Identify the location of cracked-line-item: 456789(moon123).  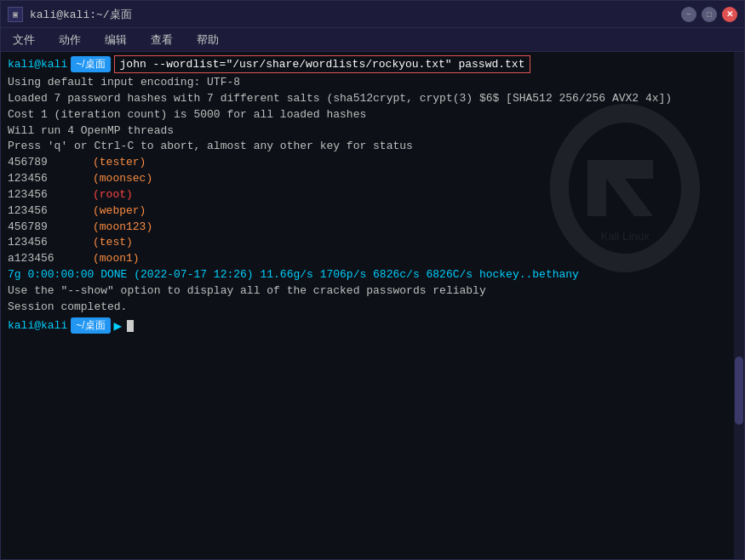
(373, 228).